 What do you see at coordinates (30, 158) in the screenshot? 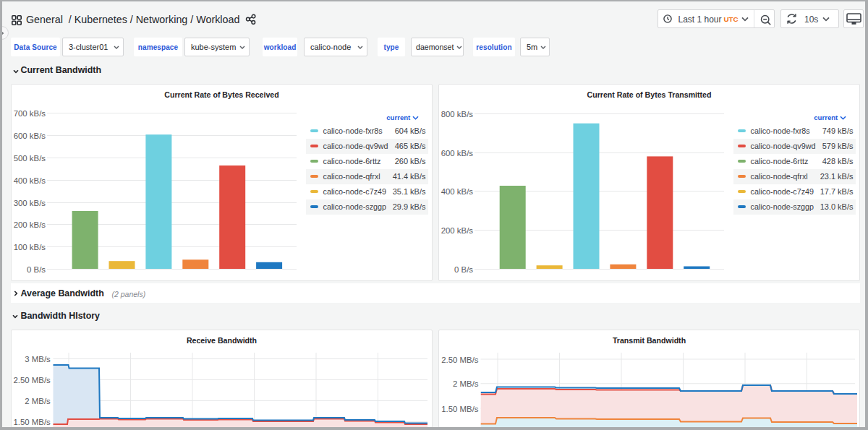
I see `svg-text: 500 kB/s` at bounding box center [30, 158].